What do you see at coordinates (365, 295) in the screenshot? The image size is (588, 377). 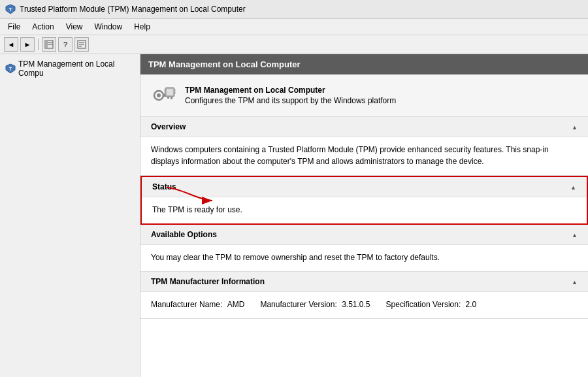 I see `section-tpm-manufacturer: TPM Manufacturer Information Manufacture…` at bounding box center [365, 295].